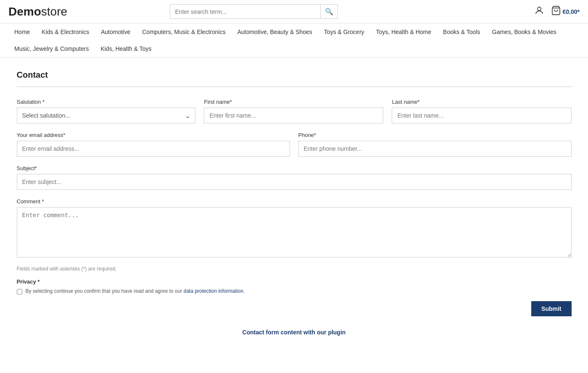  I want to click on nav-item-kids-health: Kids, Health & Toys, so click(126, 49).